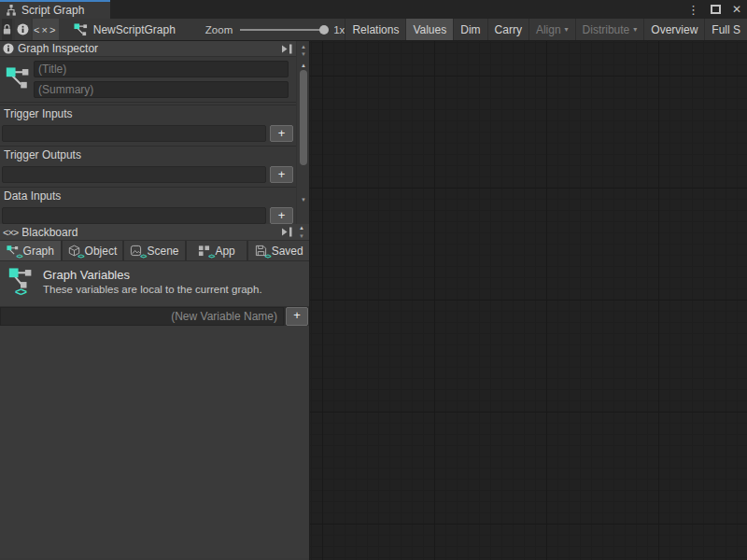  I want to click on scrollbar-thumb, so click(303, 118).